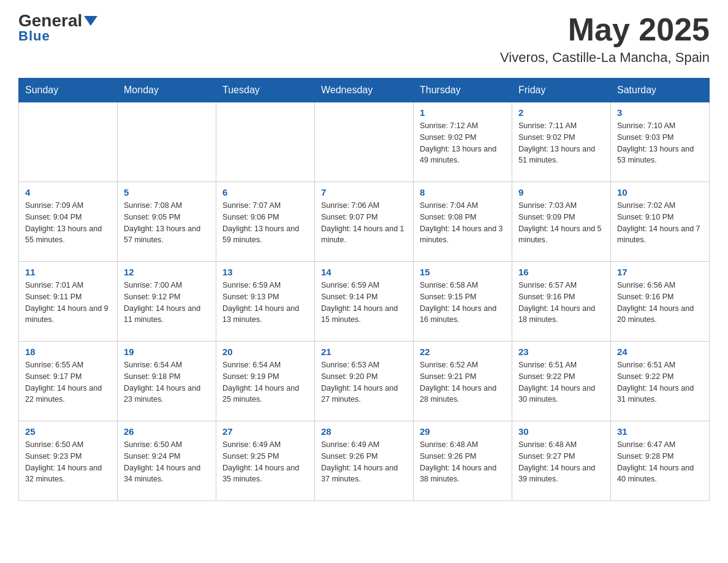 This screenshot has width=728, height=563. Describe the element at coordinates (364, 193) in the screenshot. I see `day-number: 7` at that location.